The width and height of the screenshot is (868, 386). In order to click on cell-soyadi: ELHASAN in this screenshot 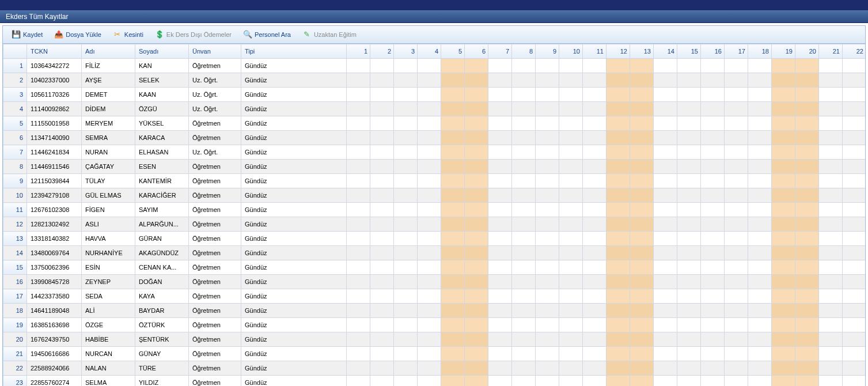, I will do `click(162, 152)`.